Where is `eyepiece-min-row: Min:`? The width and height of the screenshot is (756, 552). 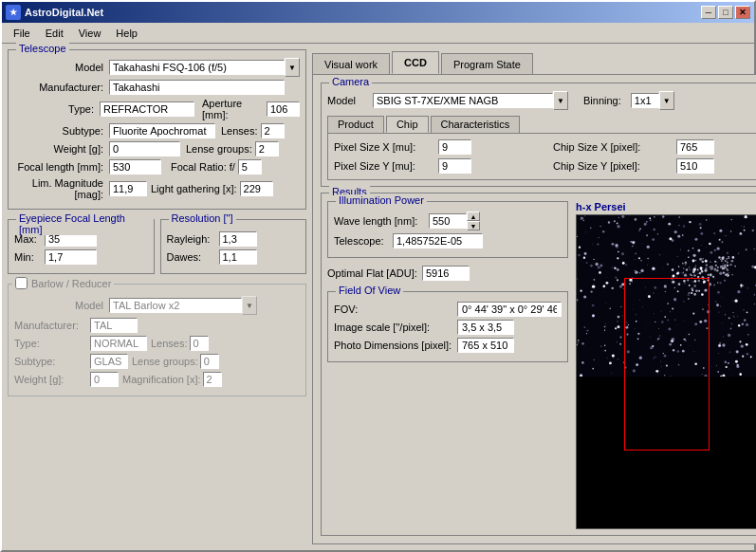 eyepiece-min-row: Min: is located at coordinates (82, 257).